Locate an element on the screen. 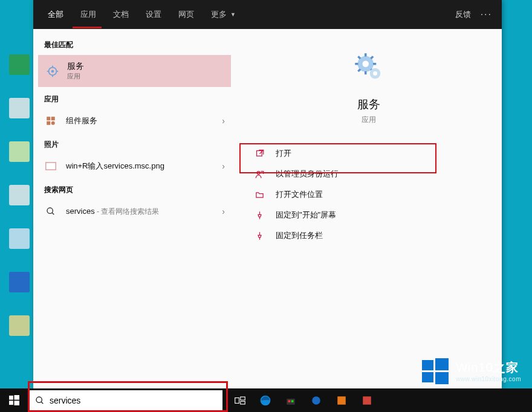 The height and width of the screenshot is (412, 532). folder-icon is located at coordinates (259, 195).